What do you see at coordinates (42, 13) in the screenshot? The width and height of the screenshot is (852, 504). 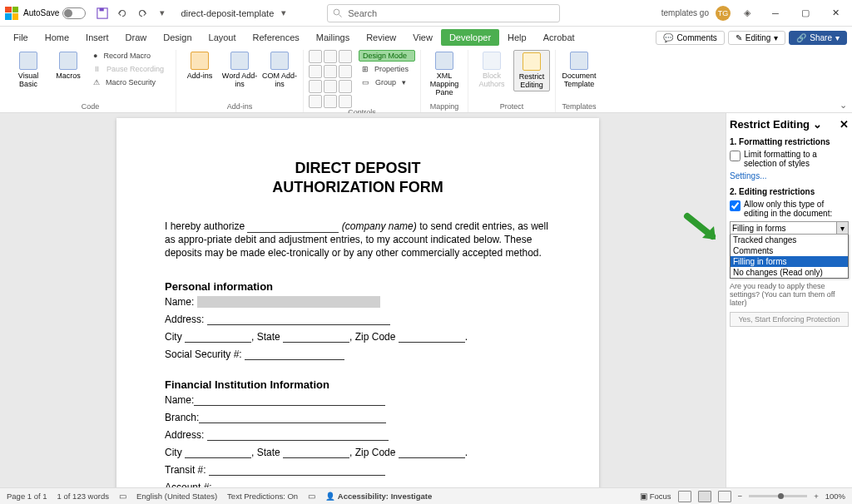 I see `autosave-label: AutoSave` at bounding box center [42, 13].